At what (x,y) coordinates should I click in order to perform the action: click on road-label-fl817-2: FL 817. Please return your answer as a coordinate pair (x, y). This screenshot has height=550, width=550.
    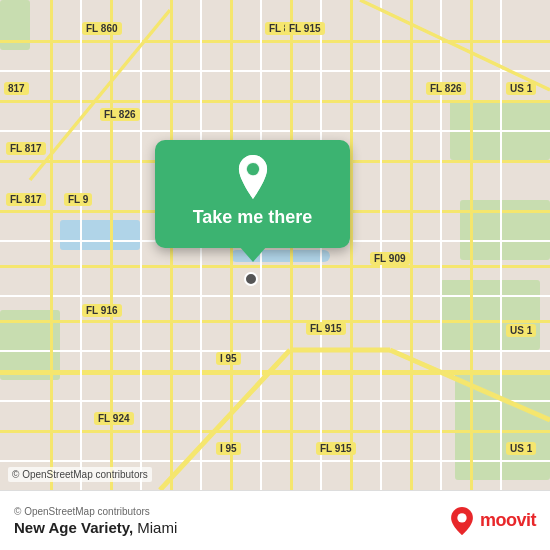
    Looking at the image, I should click on (26, 200).